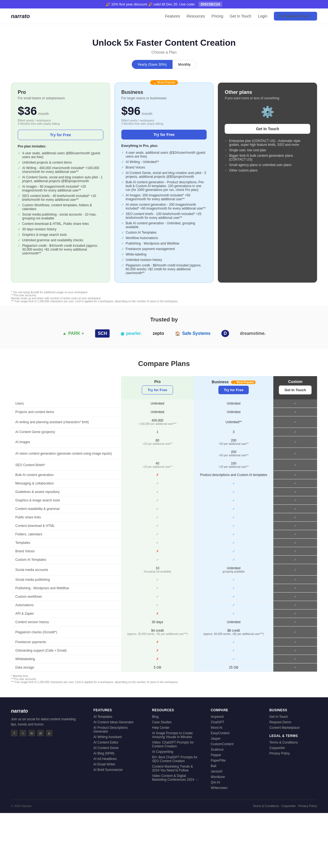 The height and width of the screenshot is (868, 328). Describe the element at coordinates (61, 235) in the screenshot. I see `list-item: ✓Graphics & image search tools` at that location.